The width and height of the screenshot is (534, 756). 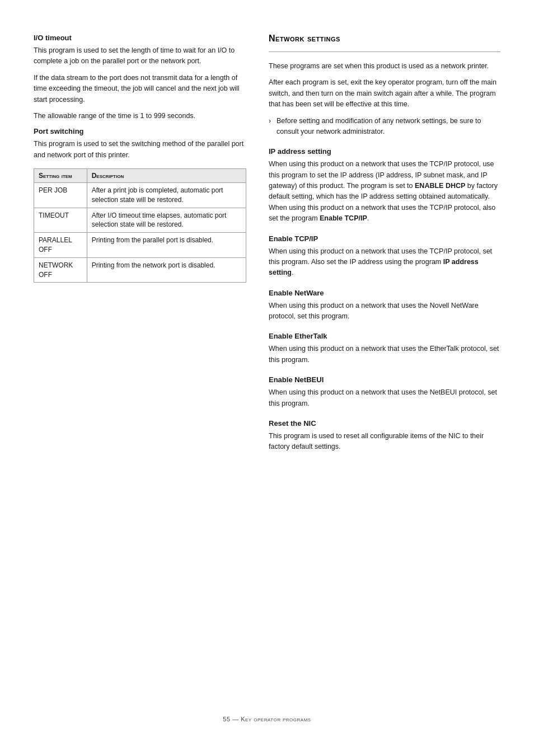 What do you see at coordinates (385, 306) in the screenshot?
I see `enable-netware-section: Enable NetWare When using this product o…` at bounding box center [385, 306].